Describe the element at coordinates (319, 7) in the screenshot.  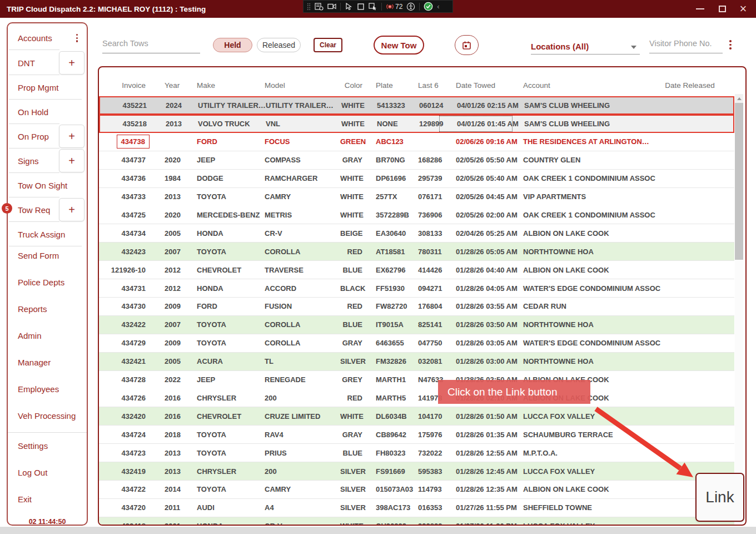
I see `panel-settings-icon` at that location.